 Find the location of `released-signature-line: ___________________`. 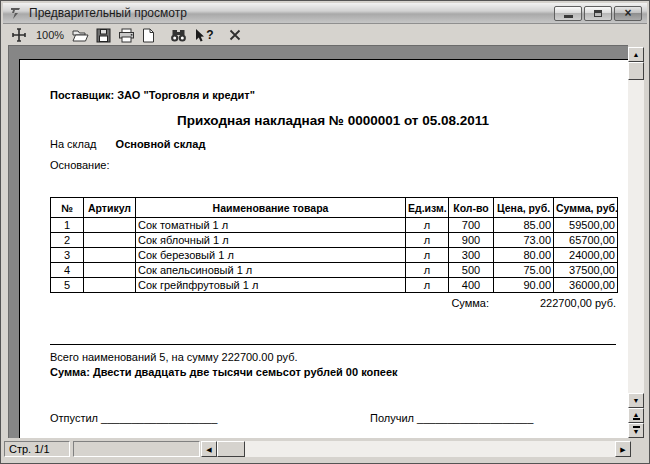

released-signature-line: ___________________ is located at coordinates (159, 418).